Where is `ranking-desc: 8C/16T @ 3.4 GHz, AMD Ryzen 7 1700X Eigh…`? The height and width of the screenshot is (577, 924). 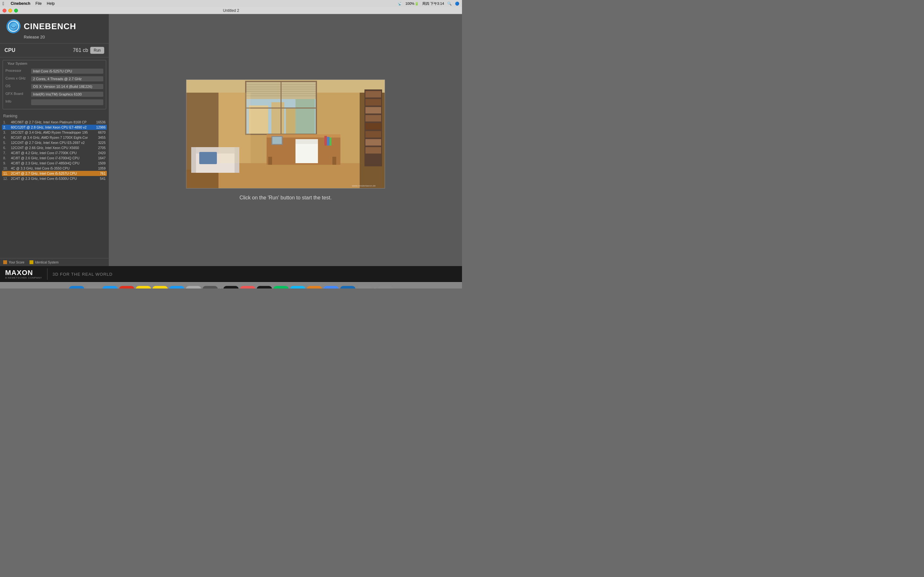
ranking-desc: 8C/16T @ 3.4 GHz, AMD Ryzen 7 1700X Eigh… is located at coordinates (52, 137).